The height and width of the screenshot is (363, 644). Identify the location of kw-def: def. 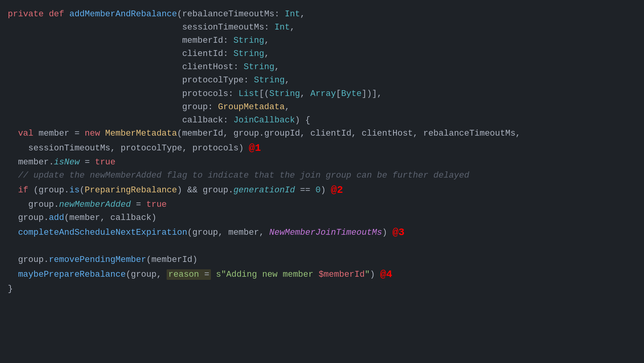
(57, 14).